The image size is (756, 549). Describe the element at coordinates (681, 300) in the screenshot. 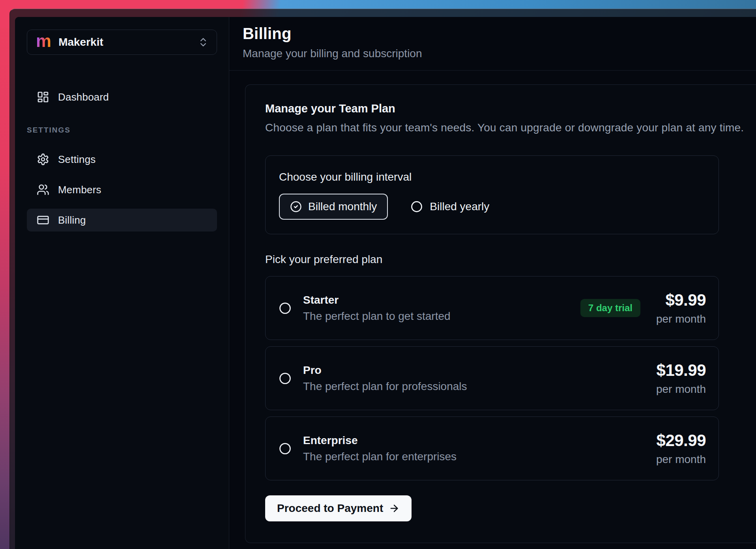

I see `plan-price: $9.99` at that location.